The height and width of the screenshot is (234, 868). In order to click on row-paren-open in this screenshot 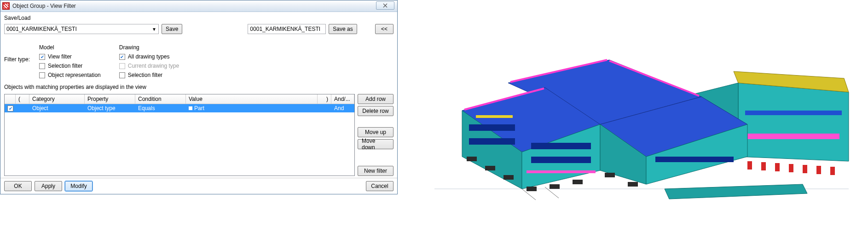, I will do `click(23, 108)`.